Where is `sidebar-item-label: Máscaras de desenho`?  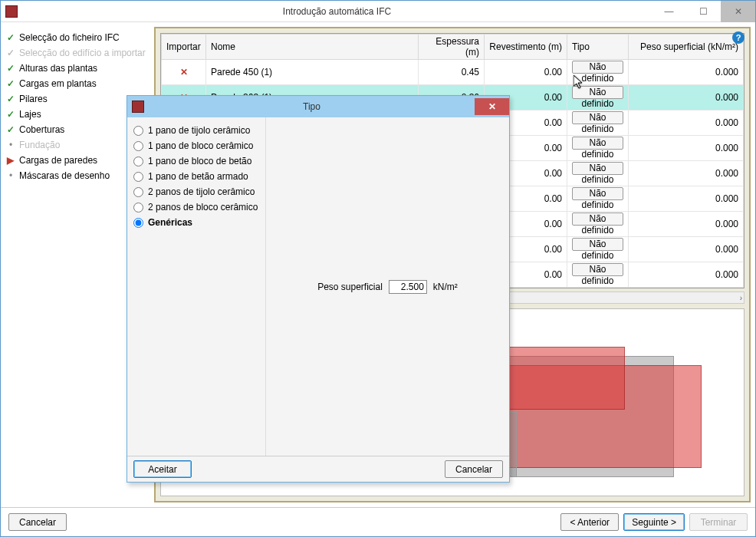 sidebar-item-label: Máscaras de desenho is located at coordinates (64, 176).